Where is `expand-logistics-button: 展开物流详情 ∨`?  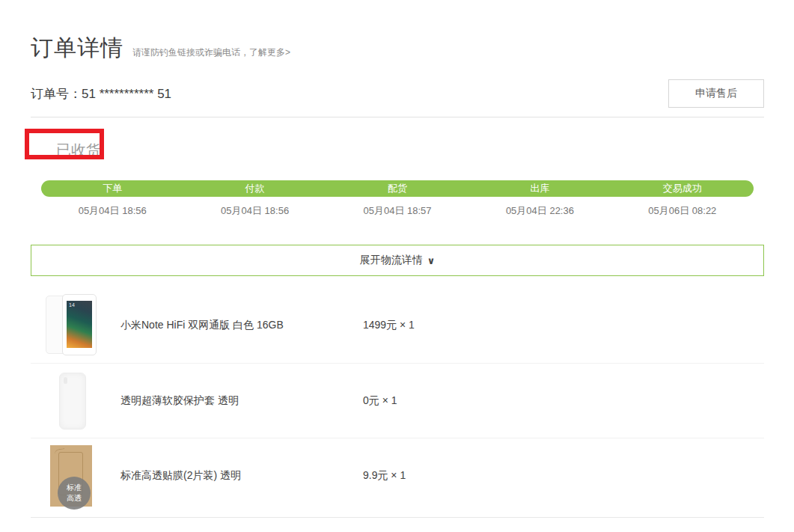 expand-logistics-button: 展开物流详情 ∨ is located at coordinates (397, 260).